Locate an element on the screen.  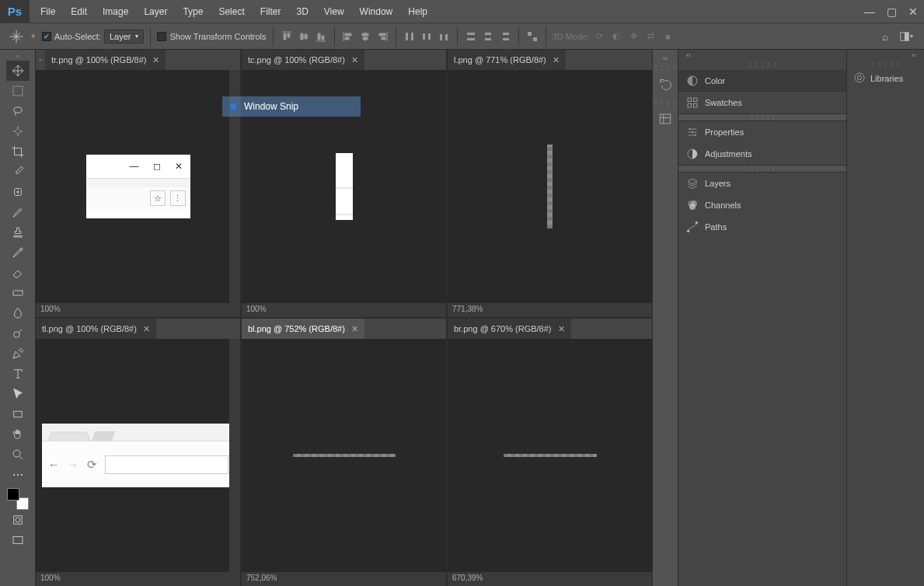
zoom-tool is located at coordinates (18, 455).